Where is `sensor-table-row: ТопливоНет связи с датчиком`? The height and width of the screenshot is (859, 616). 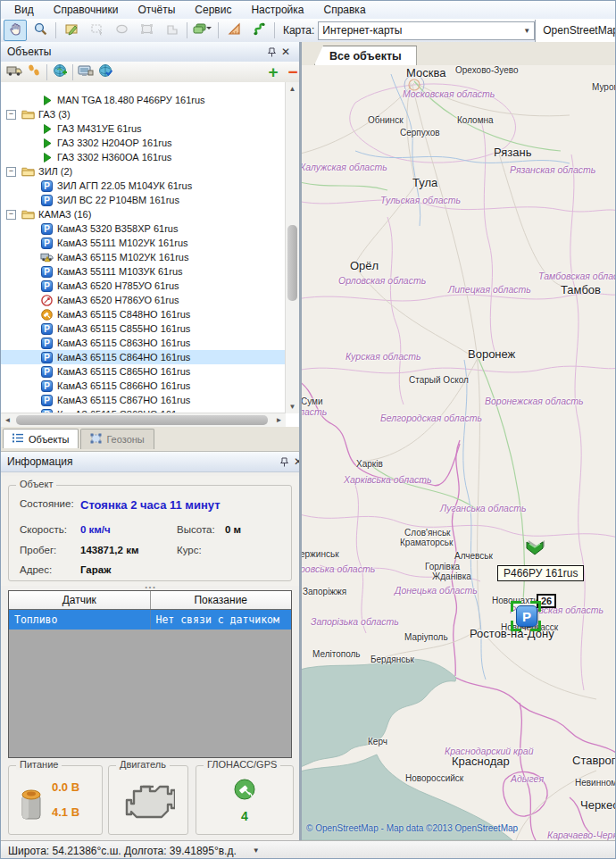
sensor-table-row: ТопливоНет связи с датчиком is located at coordinates (150, 620).